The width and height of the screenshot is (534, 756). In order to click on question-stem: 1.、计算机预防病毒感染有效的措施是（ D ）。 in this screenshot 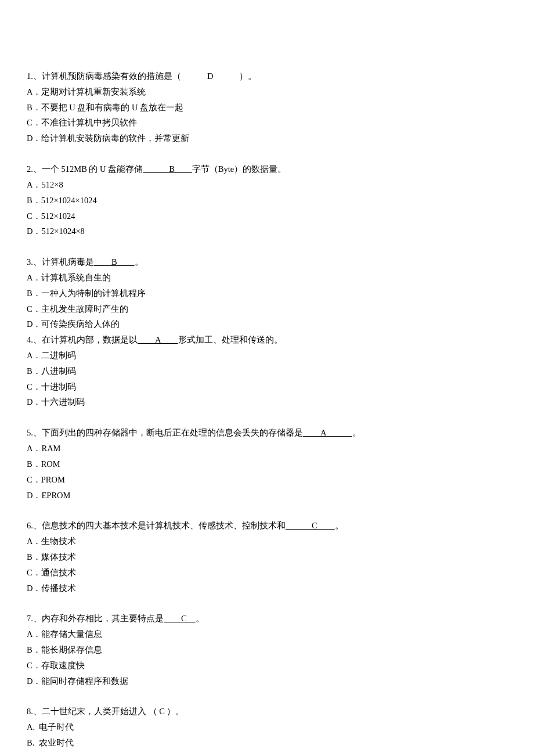, I will do `click(268, 77)`.